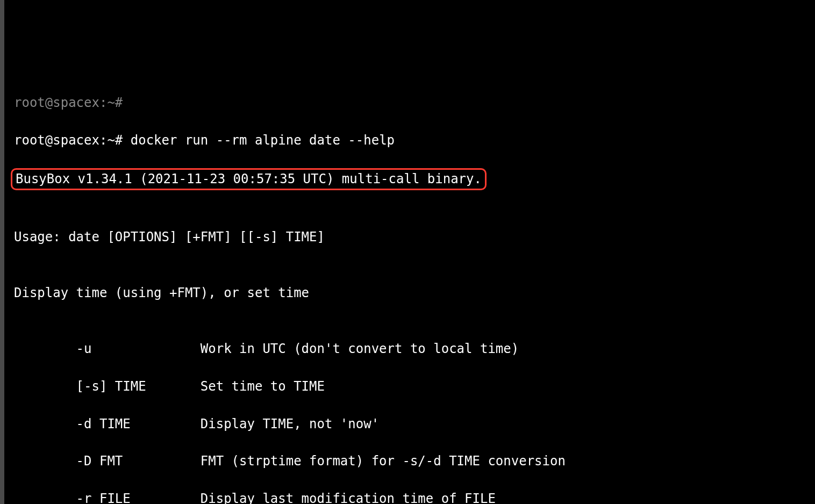 The image size is (815, 504). What do you see at coordinates (262, 140) in the screenshot?
I see `entered-command: docker run --rm alpine date --help` at bounding box center [262, 140].